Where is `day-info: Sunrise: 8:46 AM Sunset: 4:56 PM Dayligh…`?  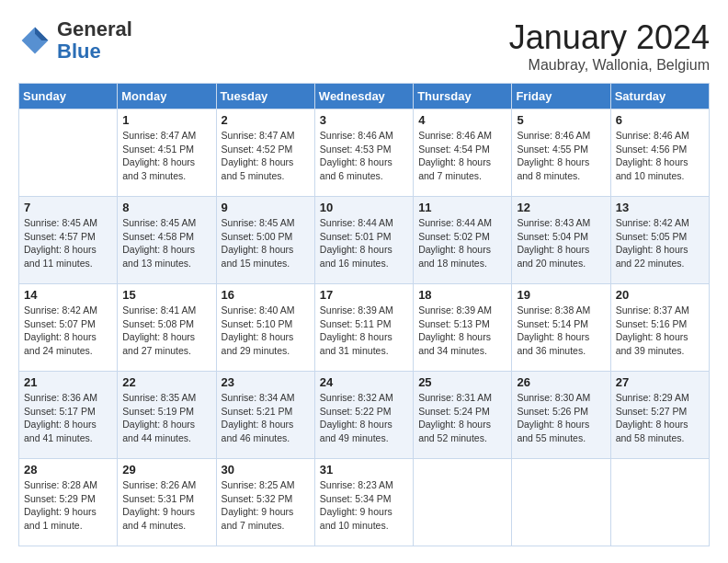 day-info: Sunrise: 8:46 AM Sunset: 4:56 PM Dayligh… is located at coordinates (660, 156).